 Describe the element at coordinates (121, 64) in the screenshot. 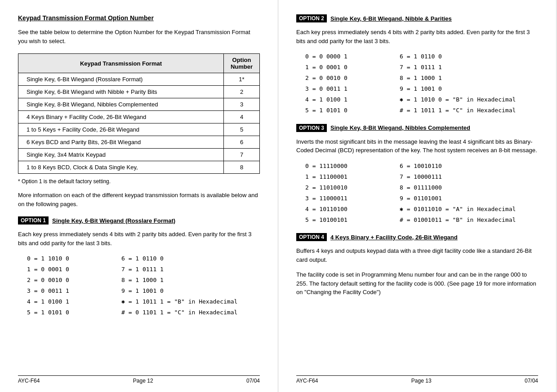

I see `col-format-header: Keypad Transmission Format` at that location.